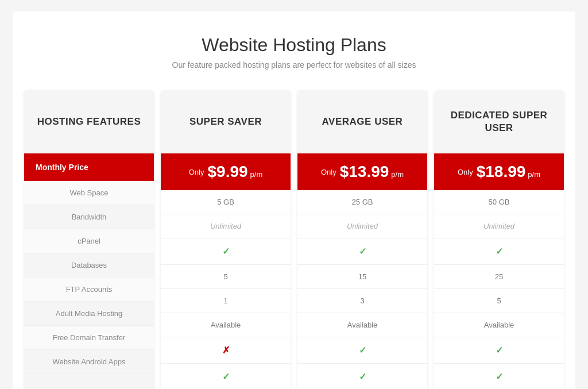 Image resolution: width=588 pixels, height=389 pixels. Describe the element at coordinates (226, 325) in the screenshot. I see `plan-0-feature-5: Available` at that location.